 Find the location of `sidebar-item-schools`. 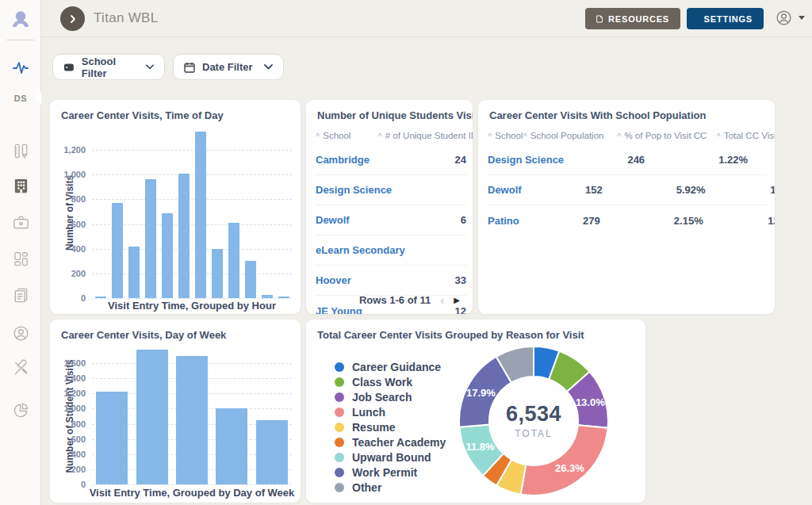

sidebar-item-schools is located at coordinates (21, 186).